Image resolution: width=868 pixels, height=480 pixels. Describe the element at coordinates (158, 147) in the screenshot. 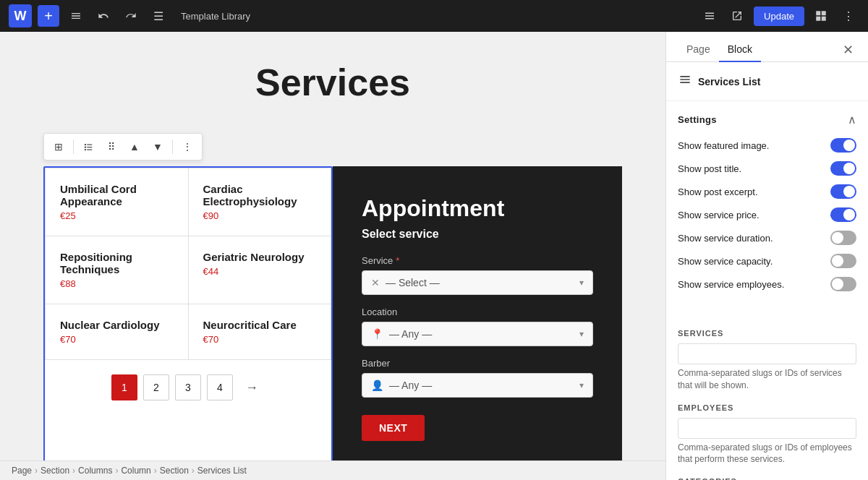

I see `move-down-button: ▼` at that location.